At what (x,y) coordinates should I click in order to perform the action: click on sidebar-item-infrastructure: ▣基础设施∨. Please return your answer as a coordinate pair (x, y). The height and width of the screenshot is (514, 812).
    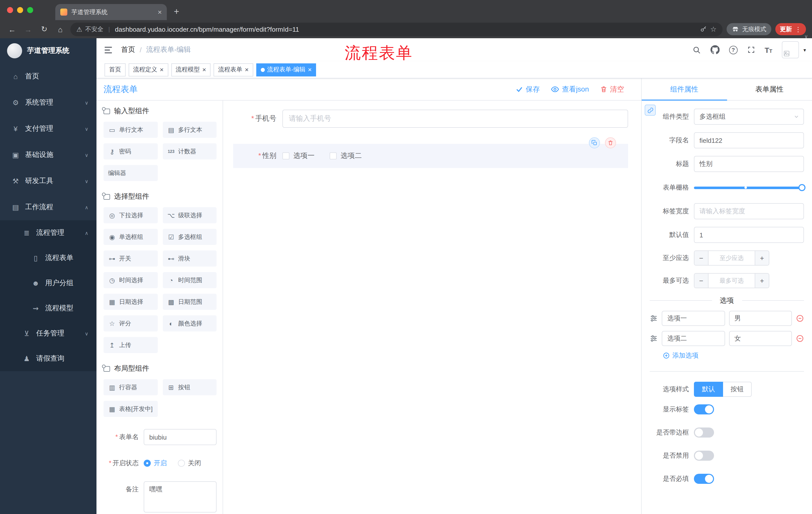
    Looking at the image, I should click on (48, 155).